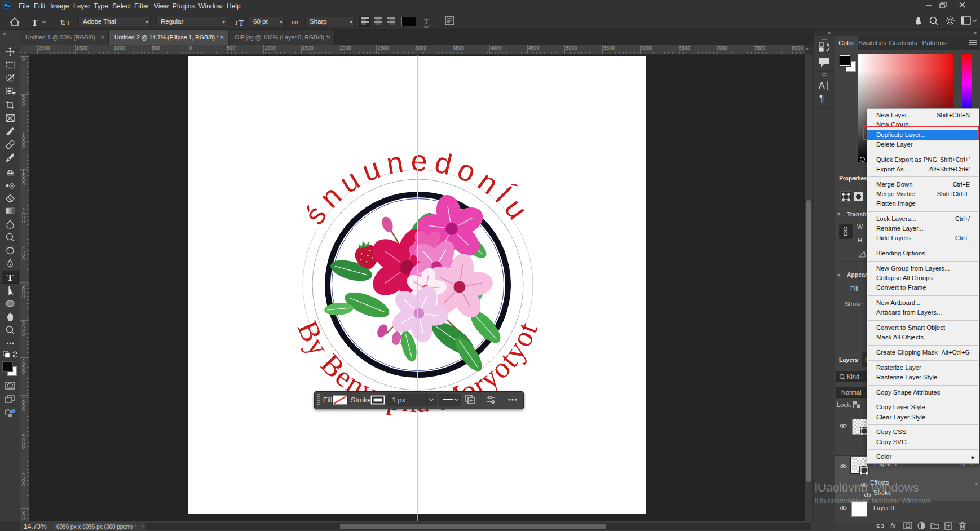 The width and height of the screenshot is (980, 531). What do you see at coordinates (65, 23) in the screenshot?
I see `svg-text: ⇅T` at bounding box center [65, 23].